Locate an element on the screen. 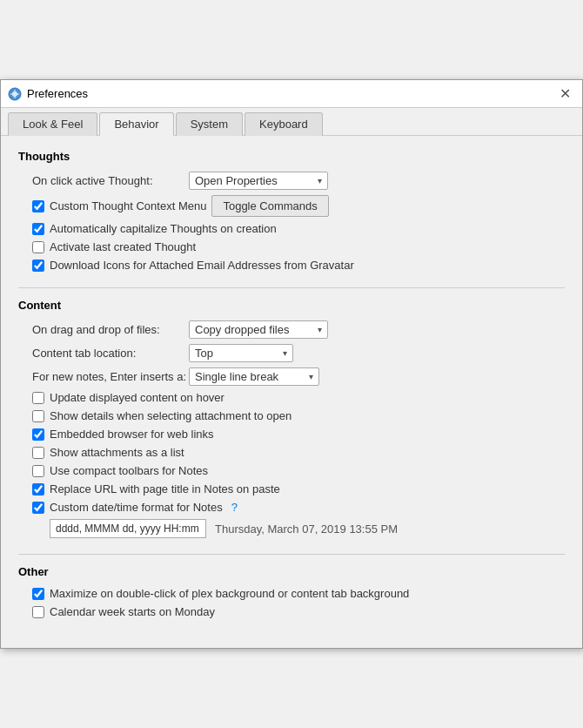  compact-toolbars-checkbox is located at coordinates (38, 471).